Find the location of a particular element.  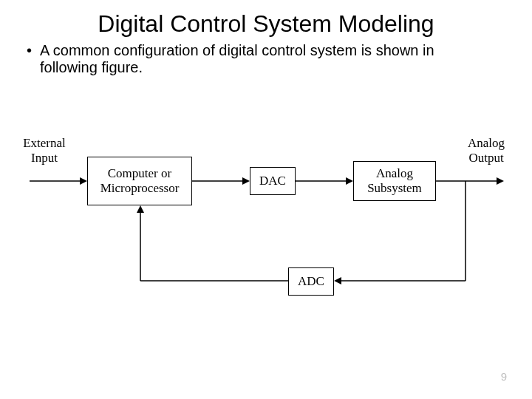

block-adc: ADC is located at coordinates (311, 282).